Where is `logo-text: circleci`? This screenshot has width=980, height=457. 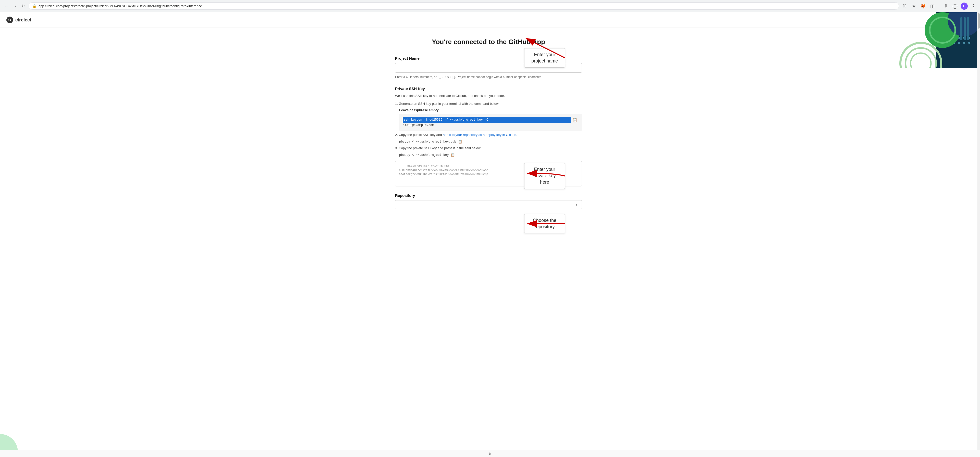
logo-text: circleci is located at coordinates (23, 20).